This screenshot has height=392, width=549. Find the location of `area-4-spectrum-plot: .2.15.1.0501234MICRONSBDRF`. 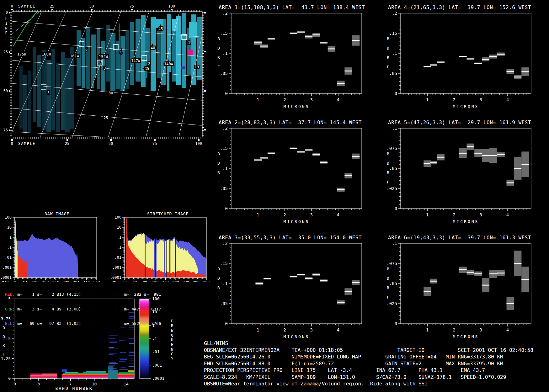

area-4-spectrum-plot: .2.15.1.0501234MICRONSBDRF is located at coordinates (459, 55).